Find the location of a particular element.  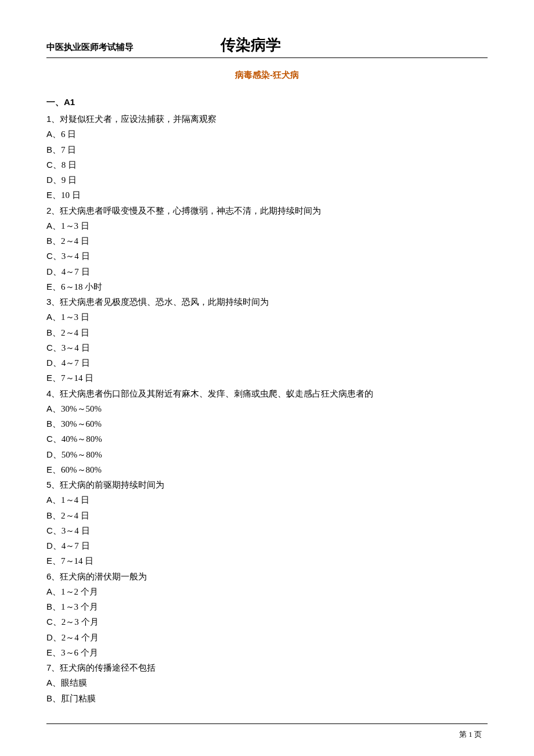

option: B、肛门粘膜 is located at coordinates (267, 699).